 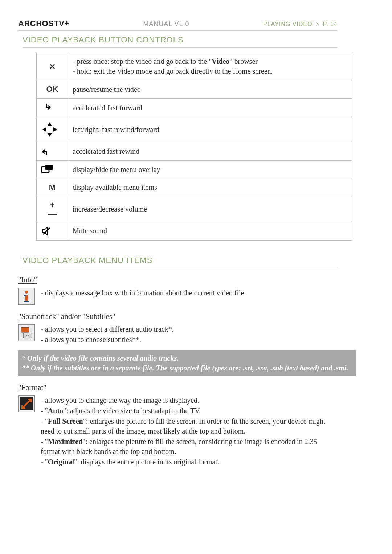 I want to click on svg-text: ab, so click(x=28, y=336).